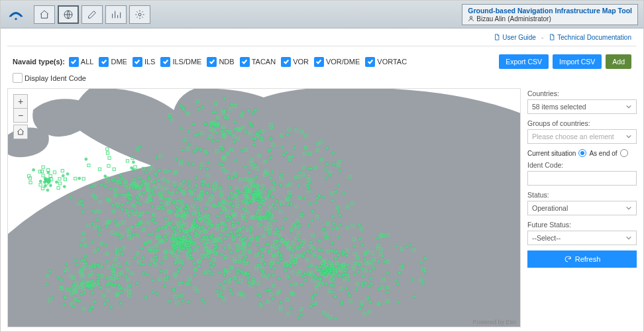 The width and height of the screenshot is (644, 332). I want to click on status-select: Operational, so click(582, 208).